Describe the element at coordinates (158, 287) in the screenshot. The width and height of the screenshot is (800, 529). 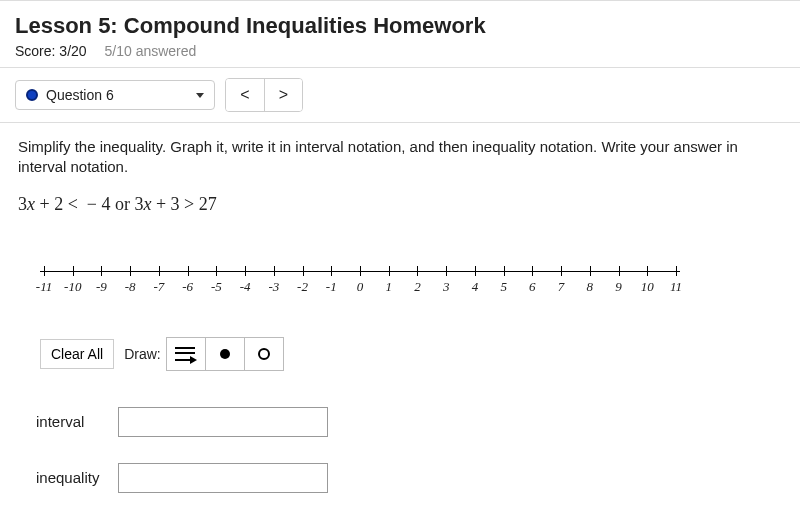
I see `tick-label: -7` at that location.